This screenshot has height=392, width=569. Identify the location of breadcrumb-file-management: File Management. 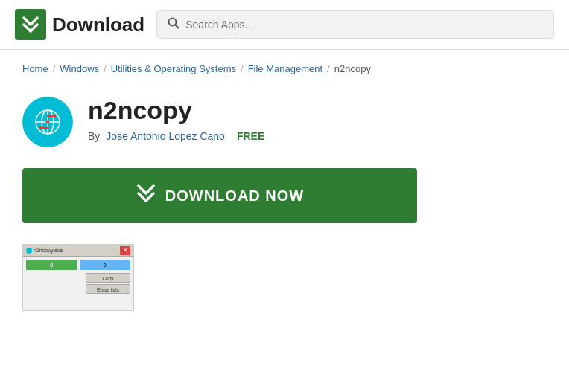
(285, 68).